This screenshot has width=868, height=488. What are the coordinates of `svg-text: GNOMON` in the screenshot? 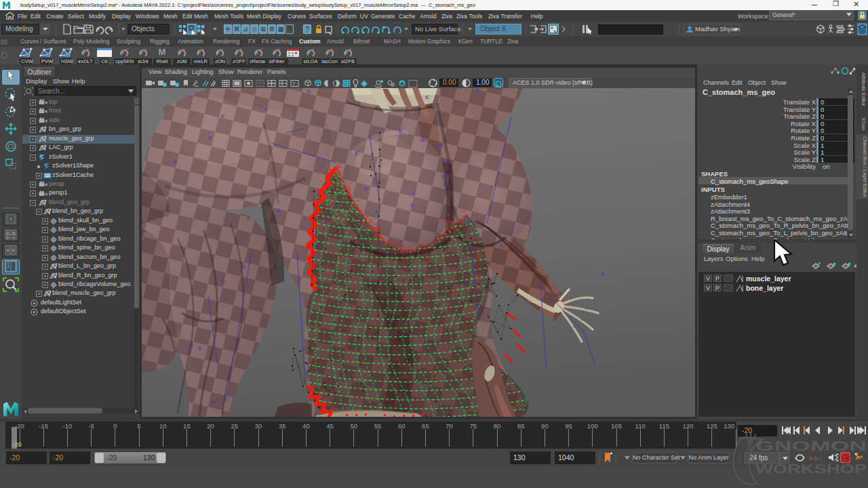 It's located at (811, 446).